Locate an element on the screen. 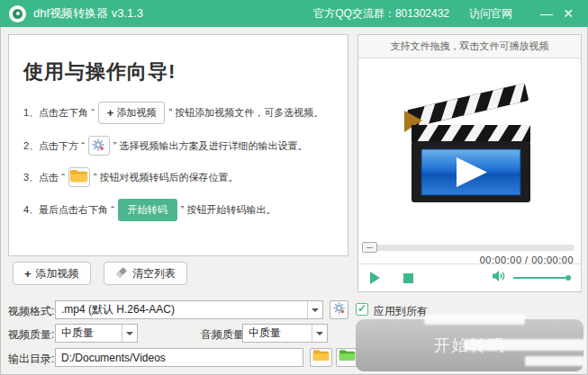 Image resolution: width=588 pixels, height=375 pixels. step1-text-pre: 1、点击左下角 “ is located at coordinates (59, 113).